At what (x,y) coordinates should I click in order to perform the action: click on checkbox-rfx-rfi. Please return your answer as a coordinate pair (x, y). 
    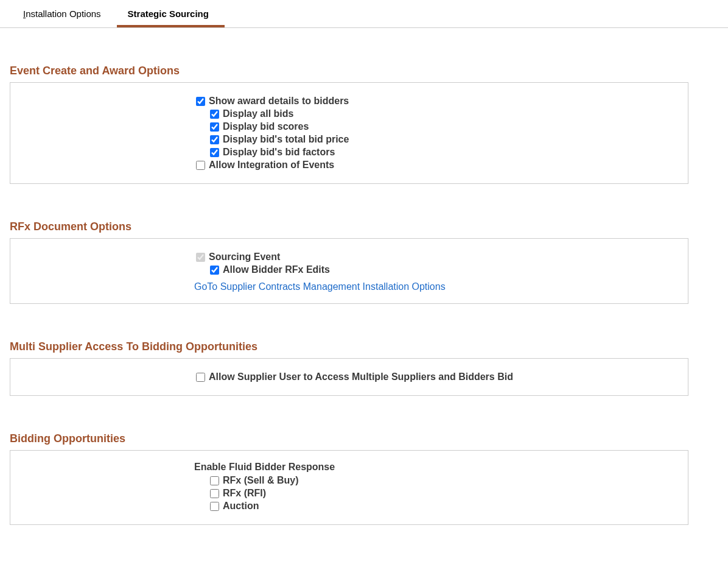
    Looking at the image, I should click on (214, 493).